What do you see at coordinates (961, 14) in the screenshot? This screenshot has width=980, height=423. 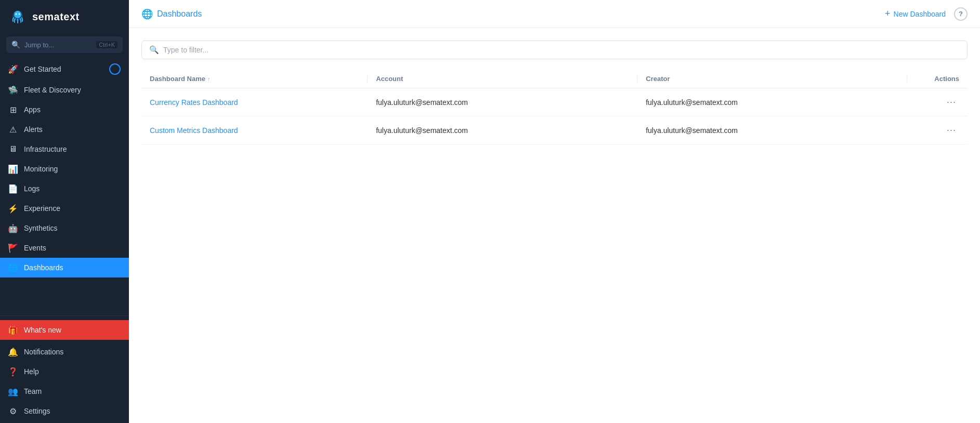 I see `question-mark-icon: ?` at bounding box center [961, 14].